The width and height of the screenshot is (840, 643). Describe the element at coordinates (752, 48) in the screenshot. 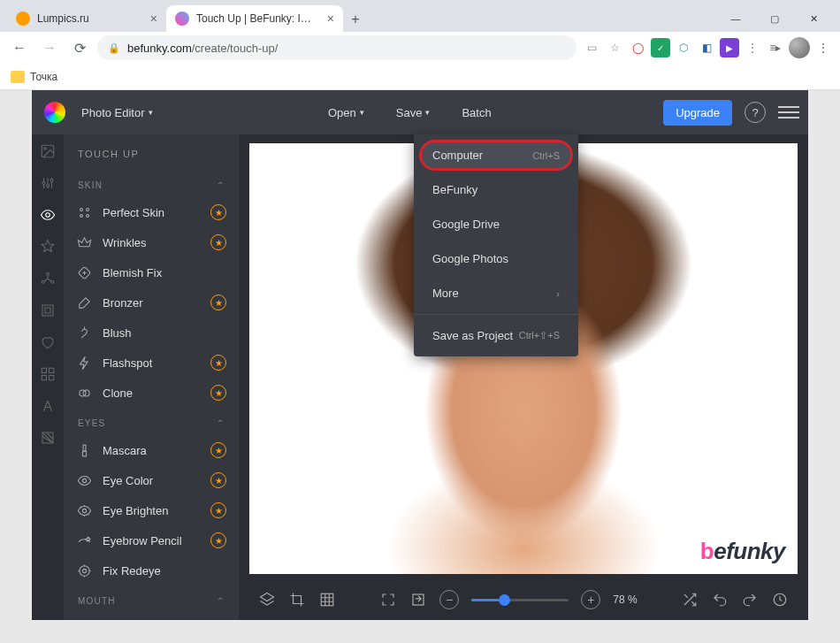

I see `ext-icon: ⋮` at that location.